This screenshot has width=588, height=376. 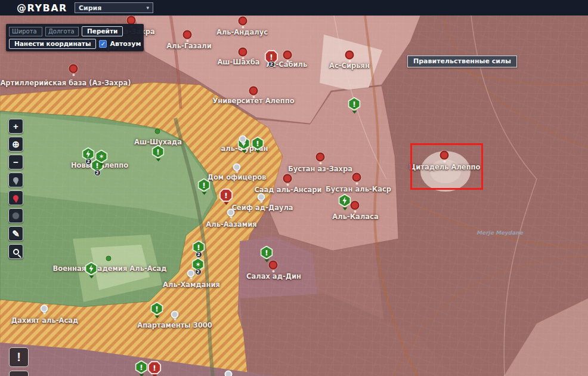 I want to click on go-button: Перейти, so click(x=103, y=31).